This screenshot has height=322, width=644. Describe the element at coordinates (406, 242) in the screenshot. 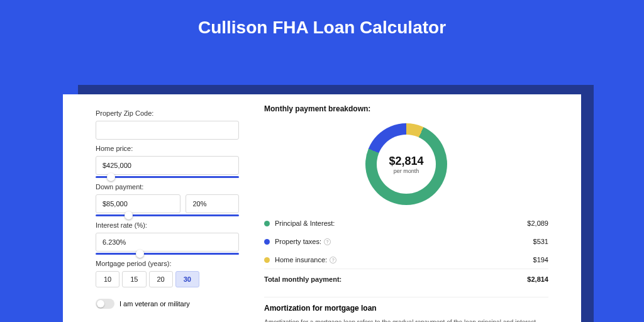

I see `legend: Principal & Interest:$2,089Property taxe…` at that location.